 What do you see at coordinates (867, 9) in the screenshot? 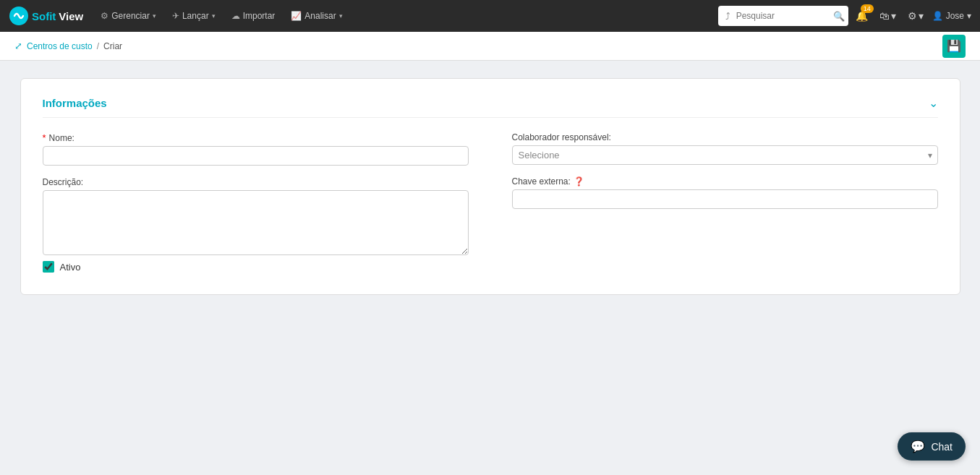
I see `notifications-badge: 14` at bounding box center [867, 9].